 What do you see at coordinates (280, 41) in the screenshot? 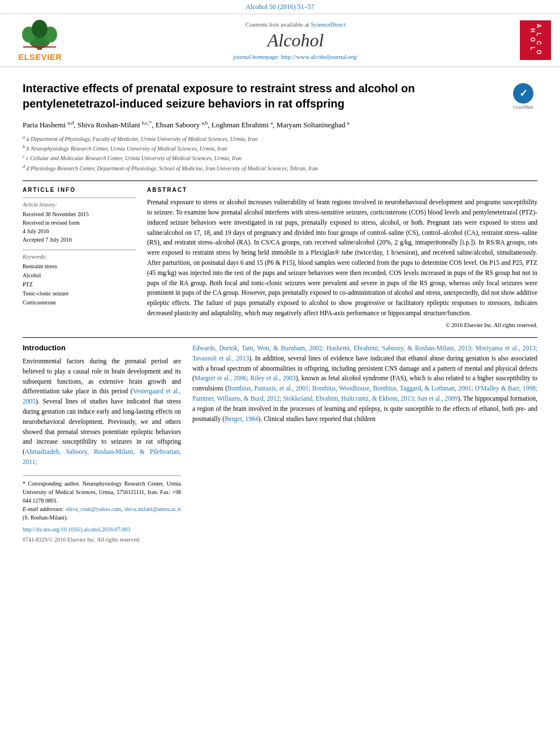
I see `journal-header: ELSEVIER Contents lists available at Sci…` at bounding box center [280, 41].